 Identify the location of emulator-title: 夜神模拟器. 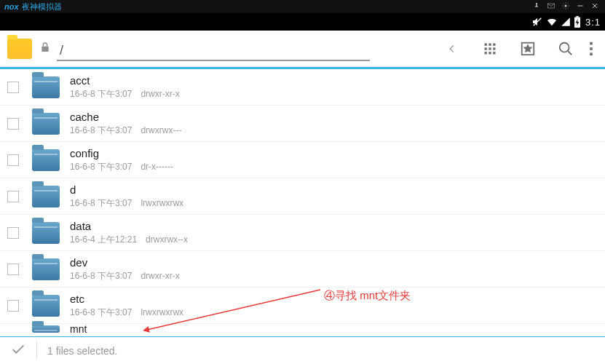
(42, 7).